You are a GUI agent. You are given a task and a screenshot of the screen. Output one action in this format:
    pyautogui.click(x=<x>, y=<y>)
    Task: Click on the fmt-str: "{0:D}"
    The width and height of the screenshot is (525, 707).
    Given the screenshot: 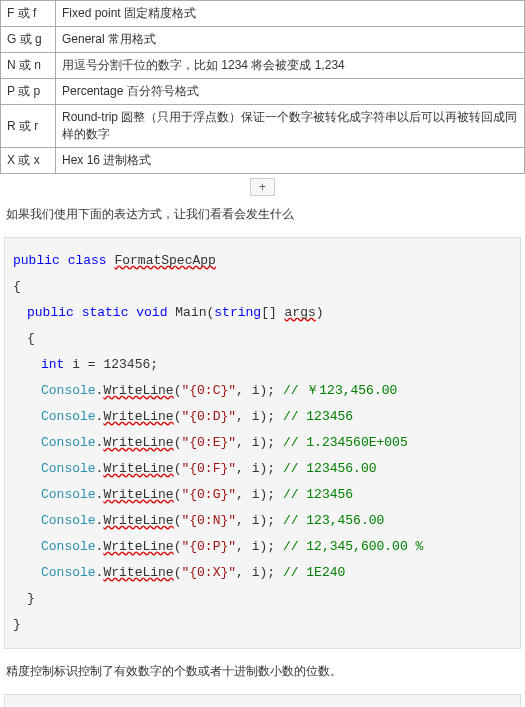 What is the action you would take?
    pyautogui.click(x=208, y=416)
    